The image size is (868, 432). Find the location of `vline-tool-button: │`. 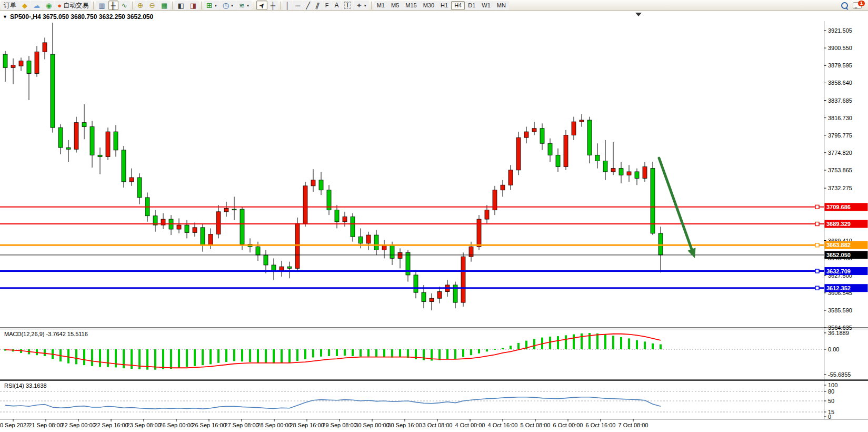

vline-tool-button: │ is located at coordinates (287, 5).